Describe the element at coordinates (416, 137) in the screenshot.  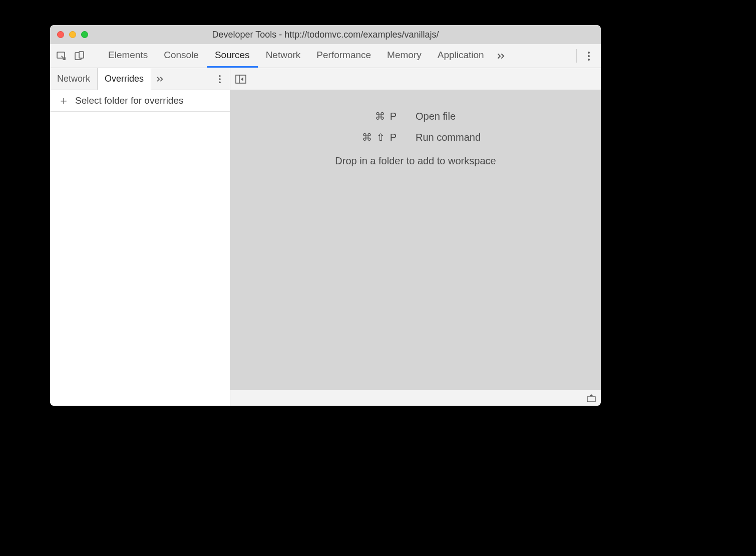
I see `shortcut-row: ⌘ ⇧ P Run command` at that location.